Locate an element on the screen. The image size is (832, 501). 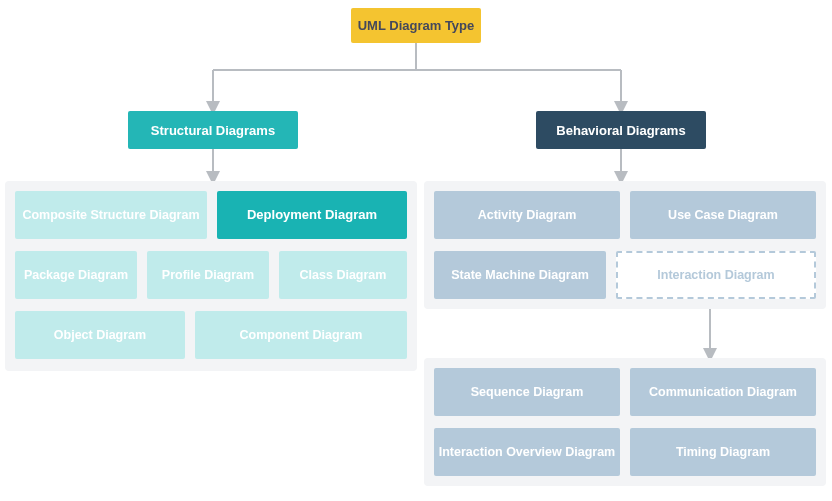
root-label: UML Diagram Type is located at coordinates (416, 26).